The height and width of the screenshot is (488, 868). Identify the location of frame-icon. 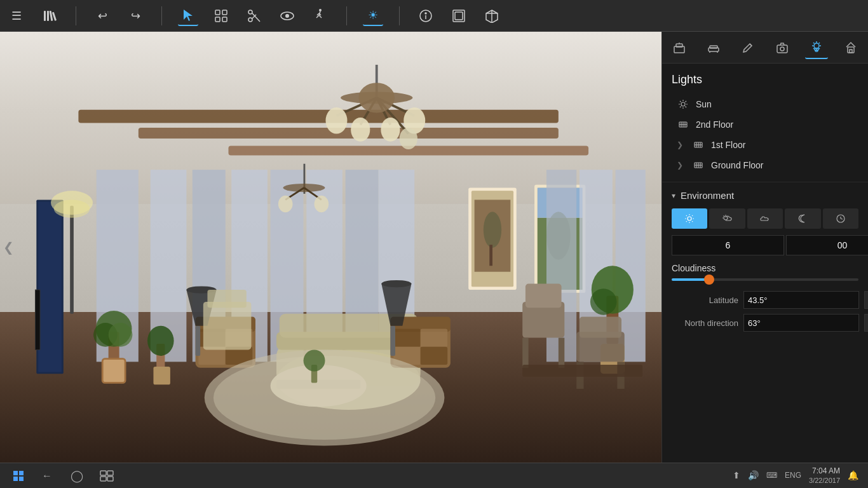
(459, 16).